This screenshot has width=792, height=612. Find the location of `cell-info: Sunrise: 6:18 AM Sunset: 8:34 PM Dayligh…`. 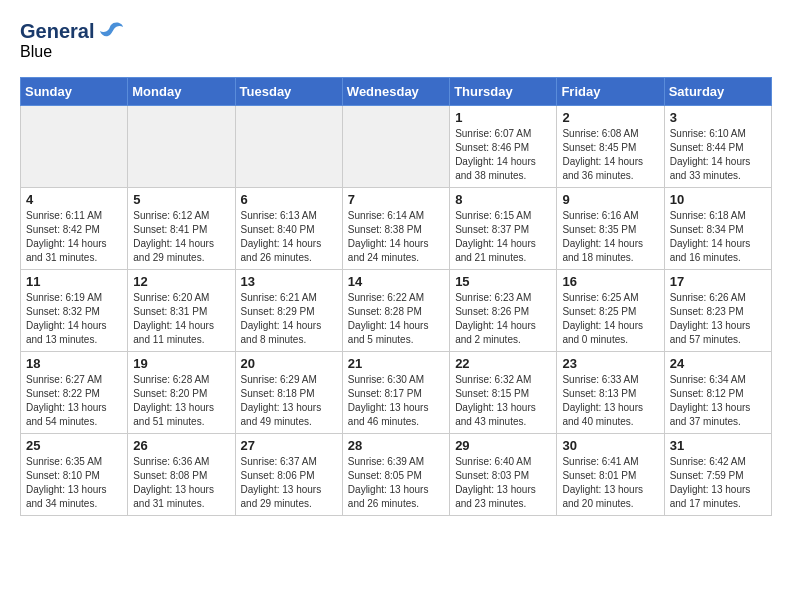

cell-info: Sunrise: 6:18 AM Sunset: 8:34 PM Dayligh… is located at coordinates (718, 237).